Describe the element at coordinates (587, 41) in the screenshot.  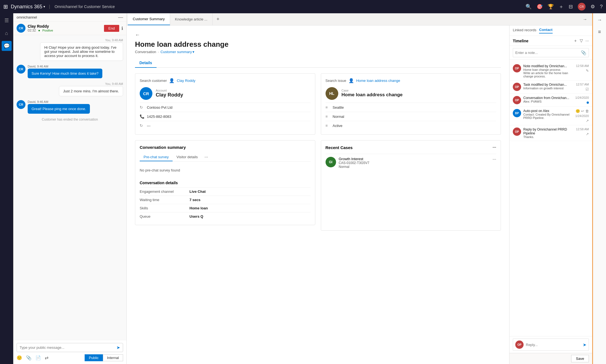
I see `timeline-more-icon: ···` at that location.